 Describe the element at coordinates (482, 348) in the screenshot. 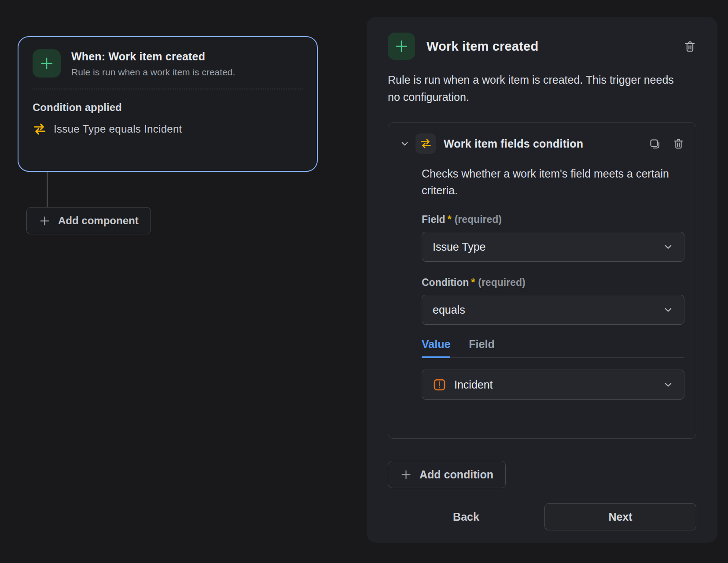

I see `tab-field: Field` at that location.